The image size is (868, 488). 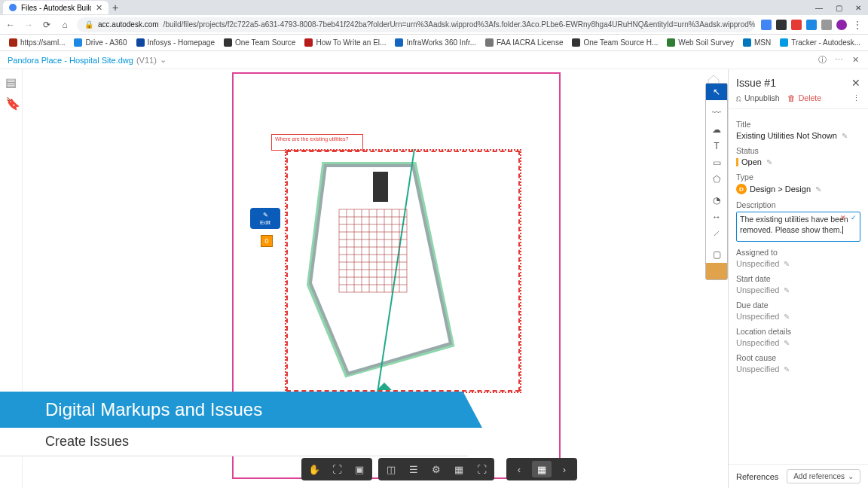 I want to click on new-indicator-icon, so click(x=766, y=25).